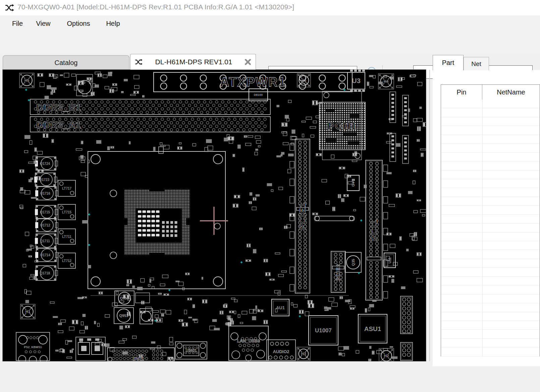 Image resolution: width=540 pixels, height=392 pixels. What do you see at coordinates (17, 23) in the screenshot?
I see `menu-file: File` at bounding box center [17, 23].